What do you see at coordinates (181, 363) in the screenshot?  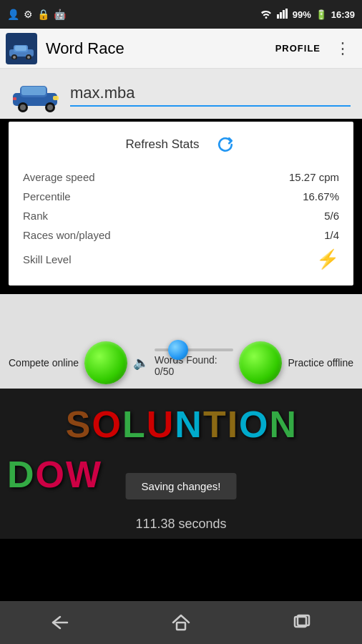 I see `game-controls: Compete online 🔈 Words Found: 0/50 Pract…` at bounding box center [181, 363].